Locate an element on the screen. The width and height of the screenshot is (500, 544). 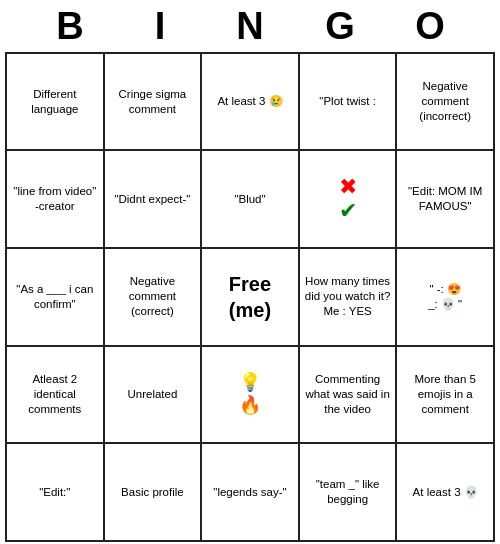
cell-text: How many times did you watch it? Me : YE… is located at coordinates (348, 296).